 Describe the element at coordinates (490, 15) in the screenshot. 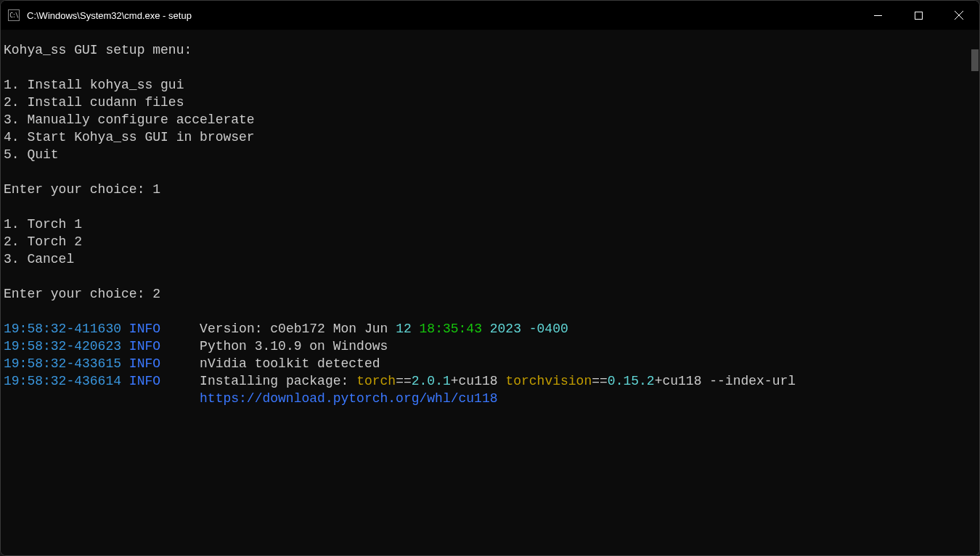

I see `titlebar: C:\ C:\Windows\System32\cmd.exe - setup` at that location.